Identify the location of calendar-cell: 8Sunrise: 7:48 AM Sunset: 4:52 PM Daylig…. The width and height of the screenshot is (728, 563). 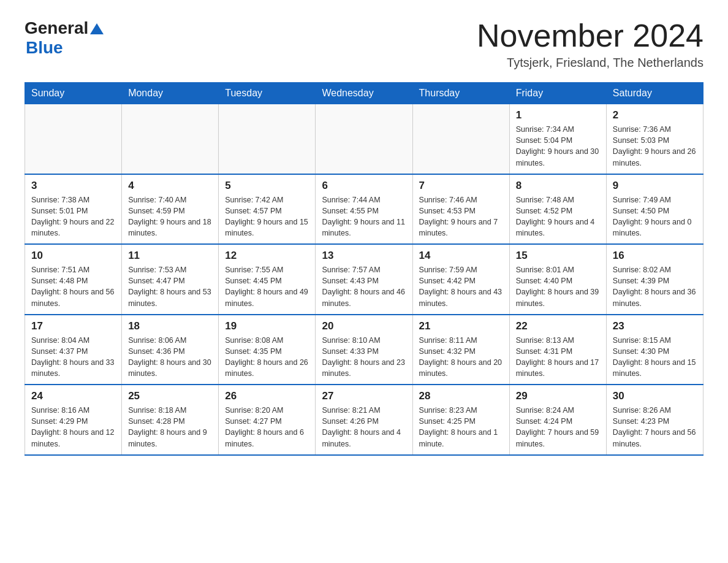
(558, 210).